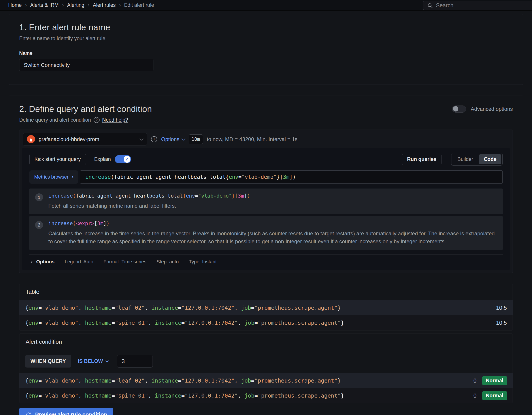 Image resolution: width=532 pixels, height=415 pixels. What do you see at coordinates (139, 5) in the screenshot?
I see `breadcrumb-item: Edit alert rule` at bounding box center [139, 5].